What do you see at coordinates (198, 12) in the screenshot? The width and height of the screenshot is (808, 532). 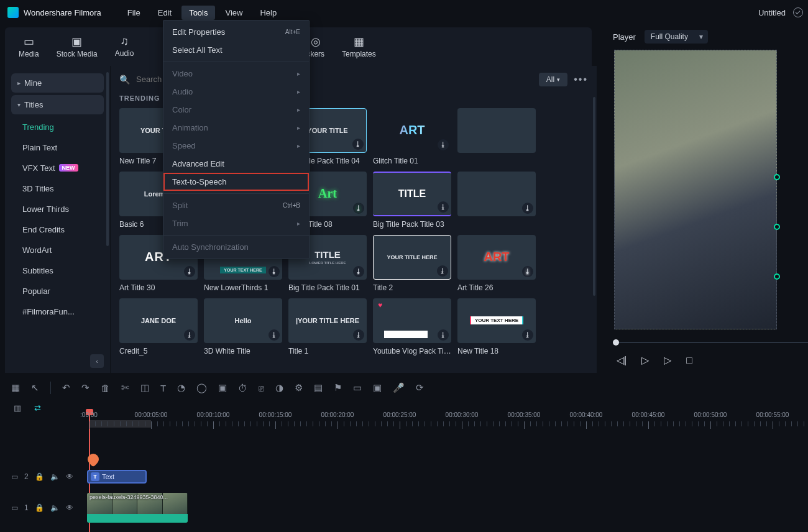 I see `menu-tools: Tools` at bounding box center [198, 12].